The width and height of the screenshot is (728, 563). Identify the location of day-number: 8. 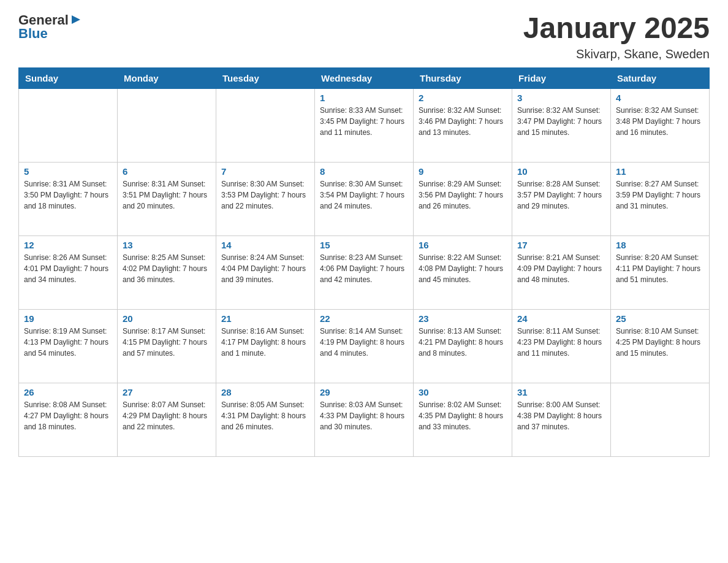
(364, 172).